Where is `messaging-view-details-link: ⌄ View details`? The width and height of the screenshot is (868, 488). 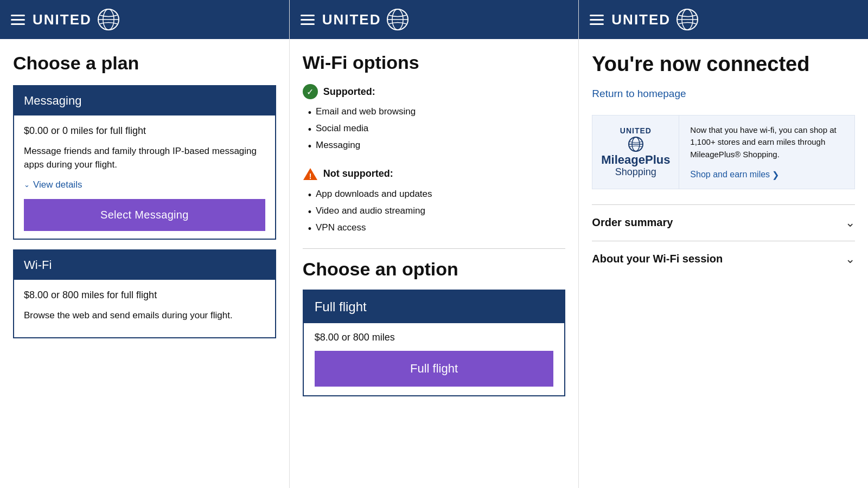
messaging-view-details-link: ⌄ View details is located at coordinates (144, 185).